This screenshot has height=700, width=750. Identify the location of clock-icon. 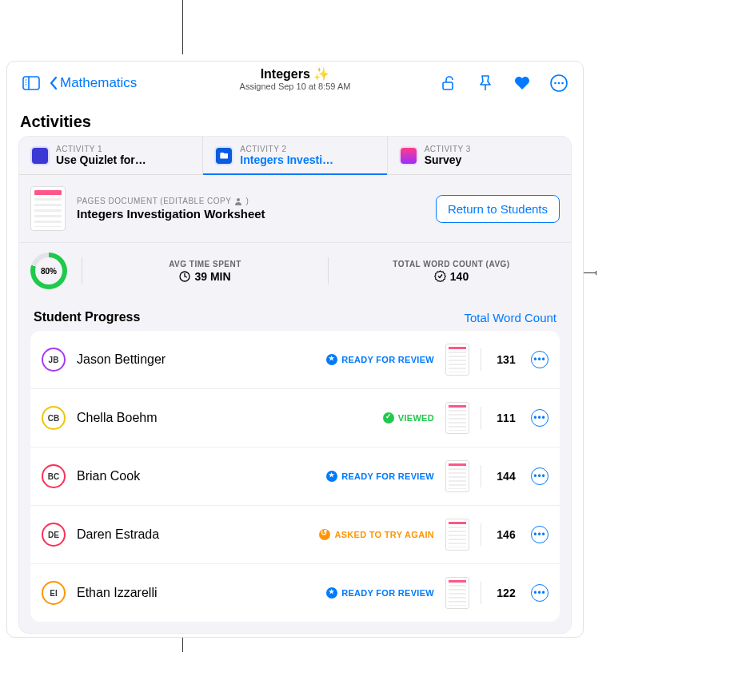
(185, 276).